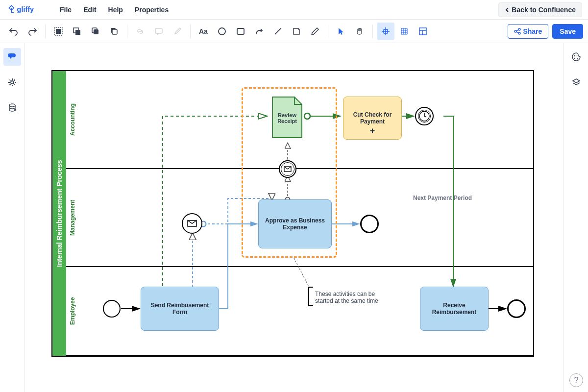 The width and height of the screenshot is (588, 392). I want to click on back-to-confluence-button: Back to Confluence, so click(540, 10).